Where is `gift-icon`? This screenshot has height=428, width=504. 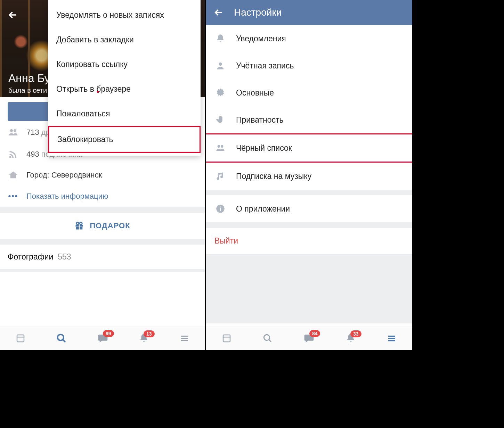 gift-icon is located at coordinates (79, 226).